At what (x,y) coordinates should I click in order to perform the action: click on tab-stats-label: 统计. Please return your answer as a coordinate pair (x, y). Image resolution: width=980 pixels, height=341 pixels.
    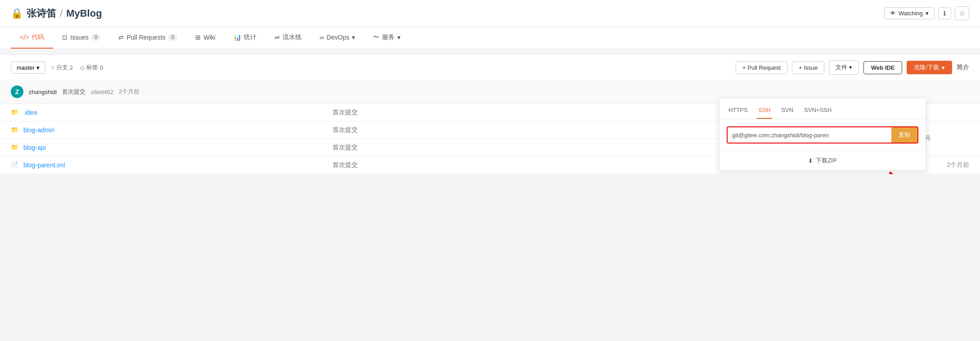
    Looking at the image, I should click on (250, 37).